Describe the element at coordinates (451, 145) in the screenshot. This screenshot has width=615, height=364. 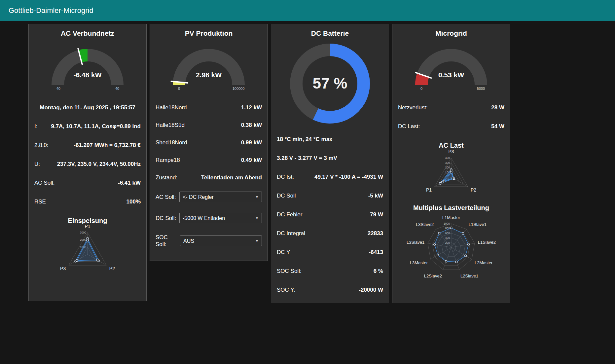
I see `ac-last-title: AC Last` at that location.